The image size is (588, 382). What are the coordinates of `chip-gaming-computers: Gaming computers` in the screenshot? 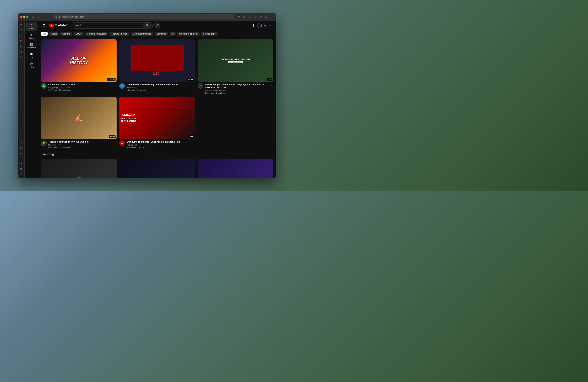 It's located at (96, 34).